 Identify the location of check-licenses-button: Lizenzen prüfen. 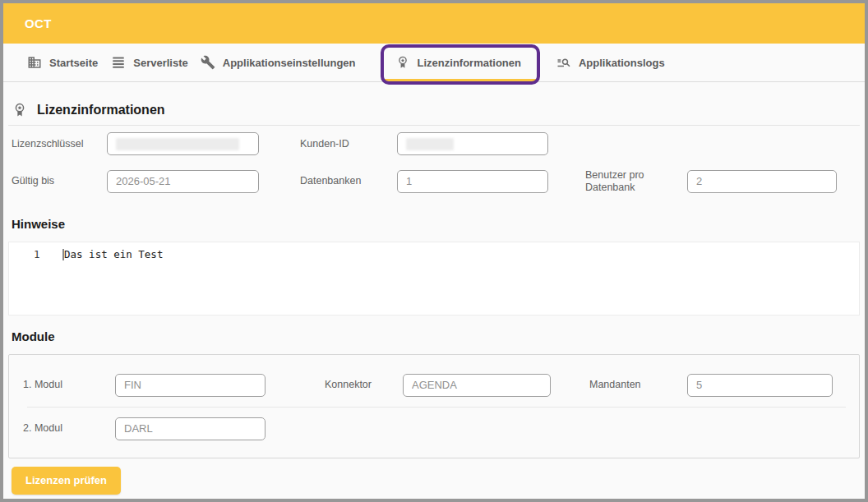
(66, 481).